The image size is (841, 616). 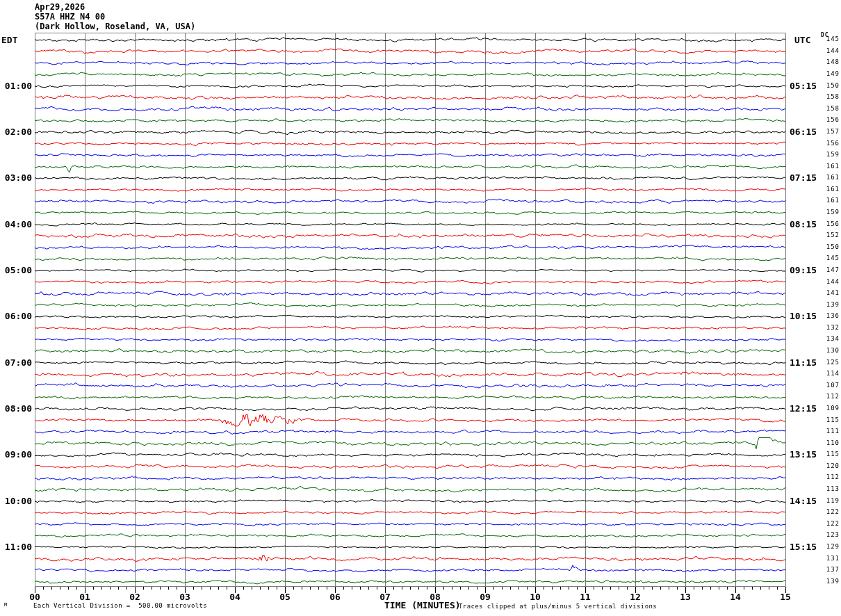 What do you see at coordinates (16, 178) in the screenshot?
I see `left-hour-label: 03:00` at bounding box center [16, 178].